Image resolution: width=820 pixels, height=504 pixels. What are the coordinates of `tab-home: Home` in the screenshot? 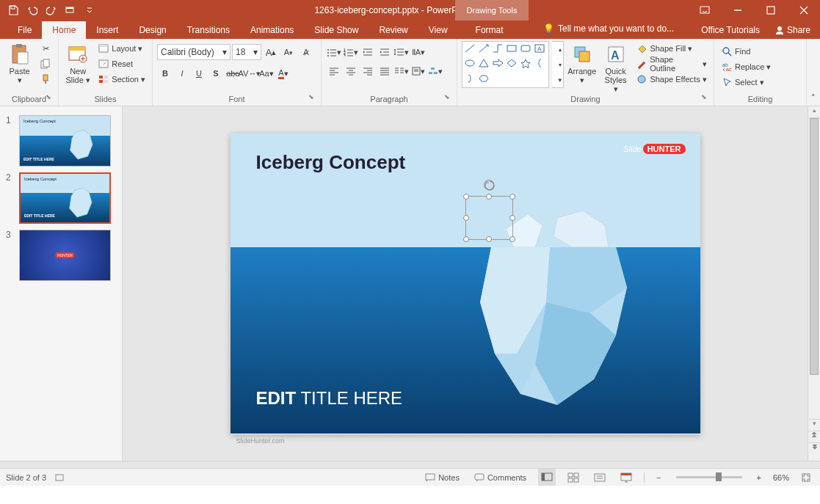 It's located at (64, 30).